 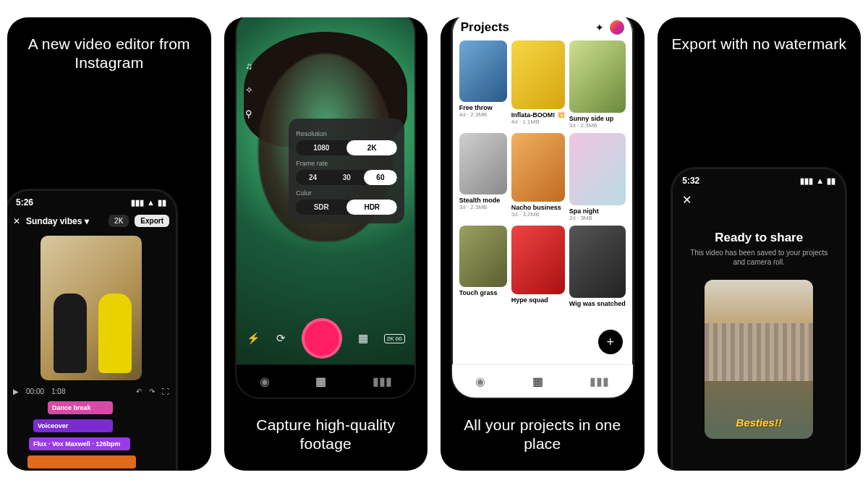 I want to click on resolution-2k: 2K, so click(x=372, y=147).